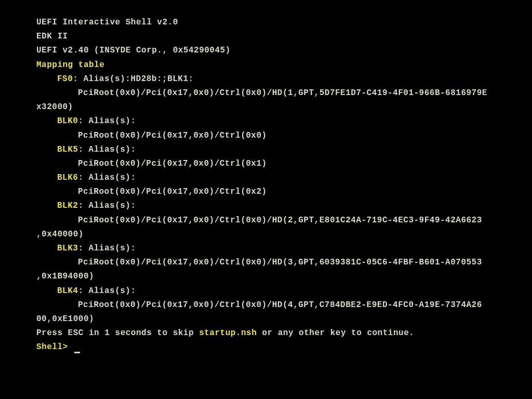 The image size is (532, 399). What do you see at coordinates (71, 121) in the screenshot?
I see `blk0-label: BLK0:` at bounding box center [71, 121].